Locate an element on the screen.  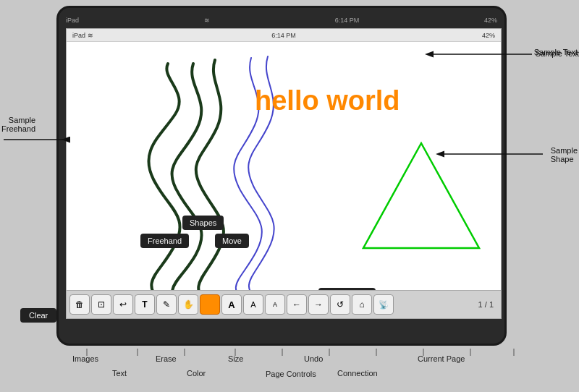
undo-btn: ↩ is located at coordinates (123, 304).